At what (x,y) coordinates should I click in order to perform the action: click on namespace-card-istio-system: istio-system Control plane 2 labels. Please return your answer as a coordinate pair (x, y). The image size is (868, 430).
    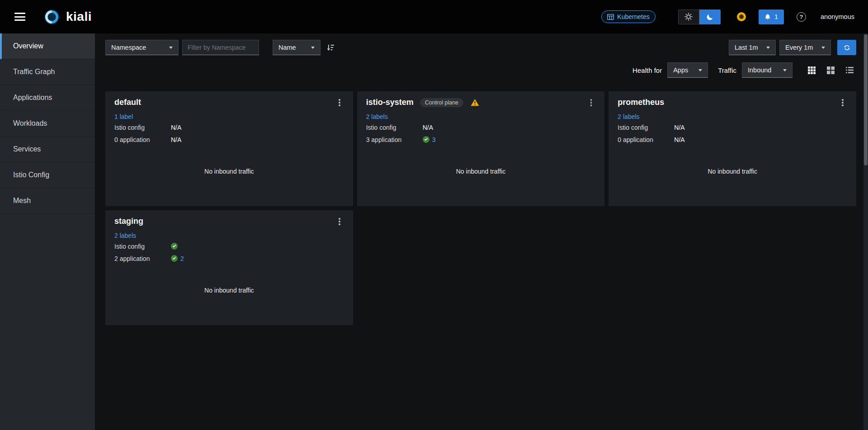
    Looking at the image, I should click on (481, 149).